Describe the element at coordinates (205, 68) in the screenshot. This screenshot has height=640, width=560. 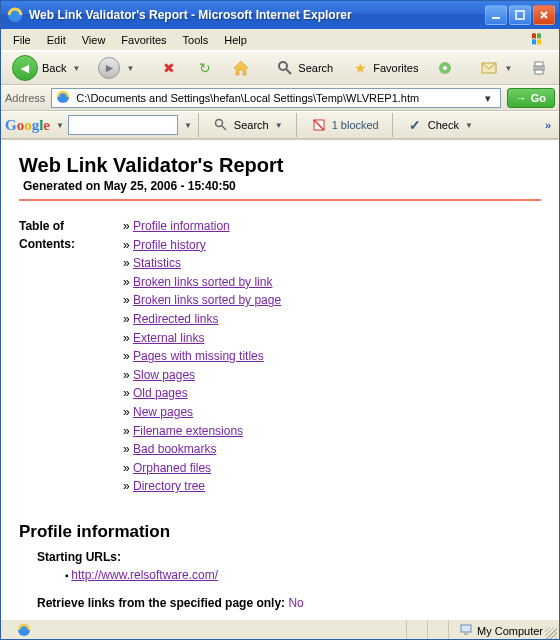
I see `refresh-button: ↻` at that location.